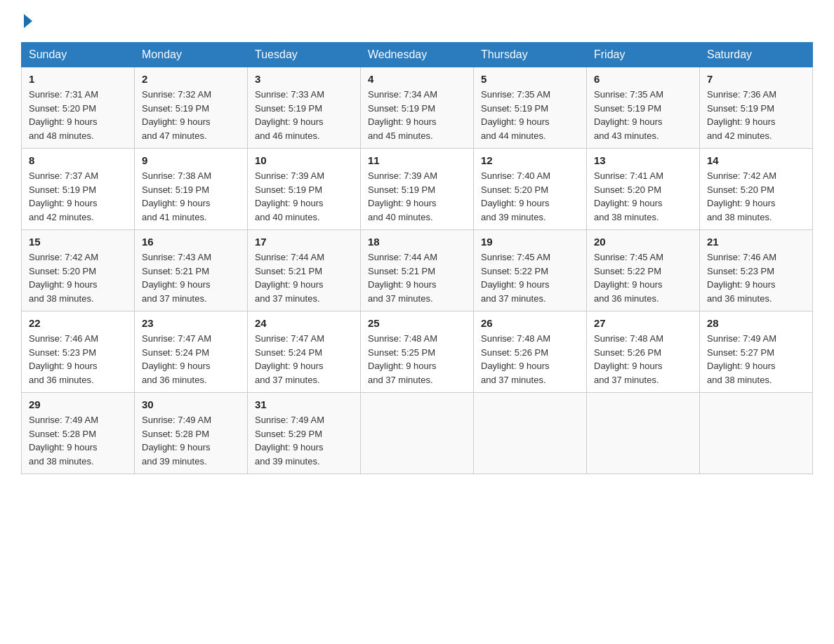 The width and height of the screenshot is (834, 644). Describe the element at coordinates (757, 271) in the screenshot. I see `calendar-cell: 21Sunrise: 7:46 AMSunset: 5:23 PMDayligh…` at that location.